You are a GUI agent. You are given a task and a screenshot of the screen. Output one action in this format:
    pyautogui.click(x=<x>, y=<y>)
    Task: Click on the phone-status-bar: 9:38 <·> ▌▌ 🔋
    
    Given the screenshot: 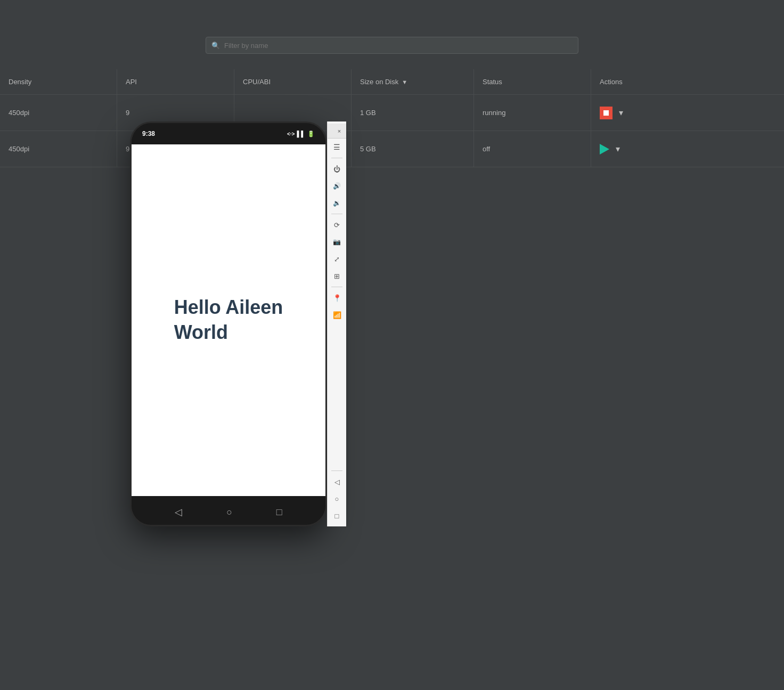 What is the action you would take?
    pyautogui.click(x=228, y=134)
    